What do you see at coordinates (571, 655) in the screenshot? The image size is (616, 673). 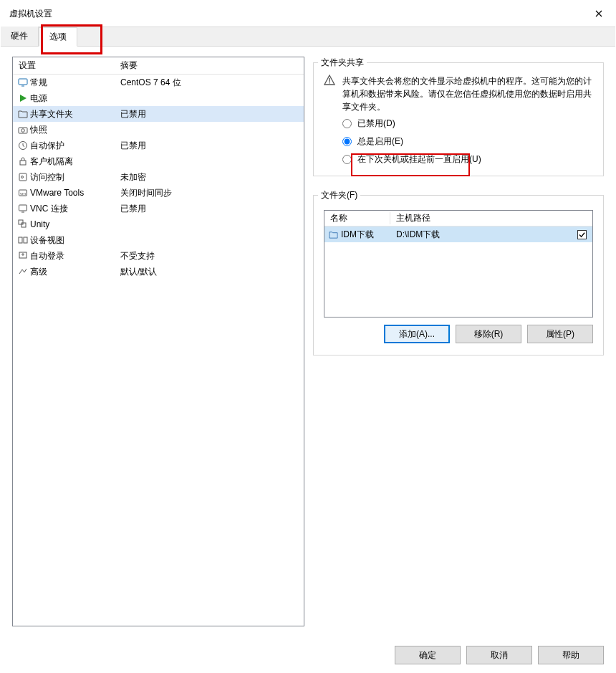 I see `help-button-label: 帮助` at bounding box center [571, 655].